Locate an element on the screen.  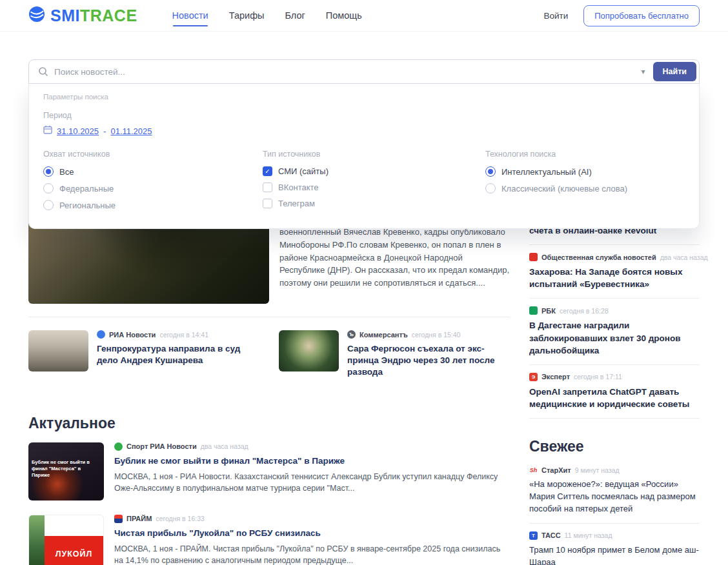
section-title-actual: Актуальное is located at coordinates (269, 423).